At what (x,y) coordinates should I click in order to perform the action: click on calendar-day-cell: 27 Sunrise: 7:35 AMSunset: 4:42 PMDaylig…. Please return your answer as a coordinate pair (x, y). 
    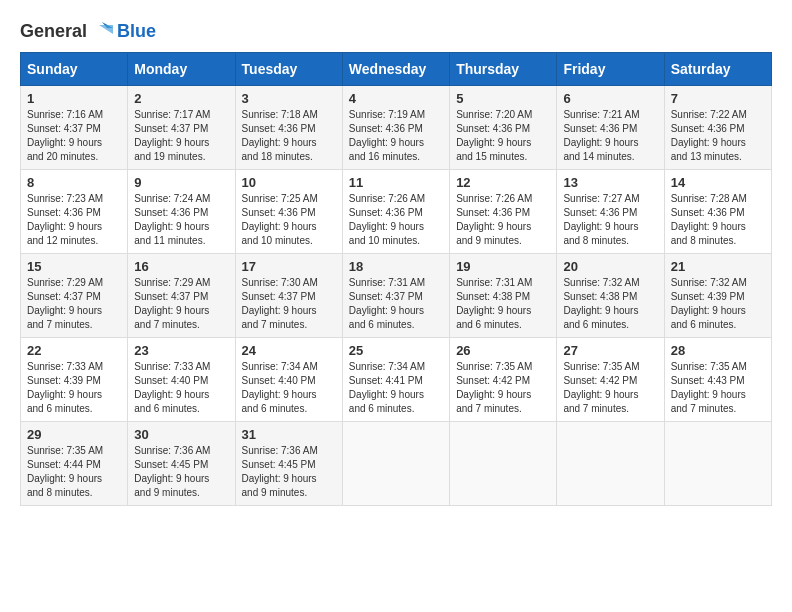
    Looking at the image, I should click on (610, 380).